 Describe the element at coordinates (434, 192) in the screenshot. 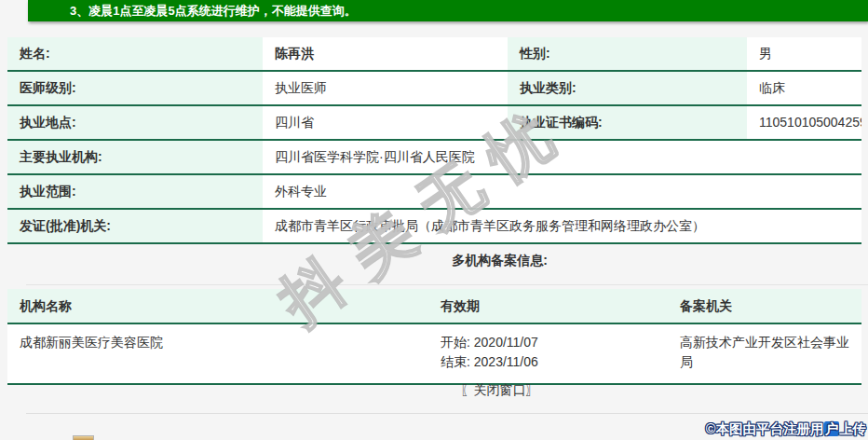

I see `table-row: 执业范围: 外科专业` at that location.